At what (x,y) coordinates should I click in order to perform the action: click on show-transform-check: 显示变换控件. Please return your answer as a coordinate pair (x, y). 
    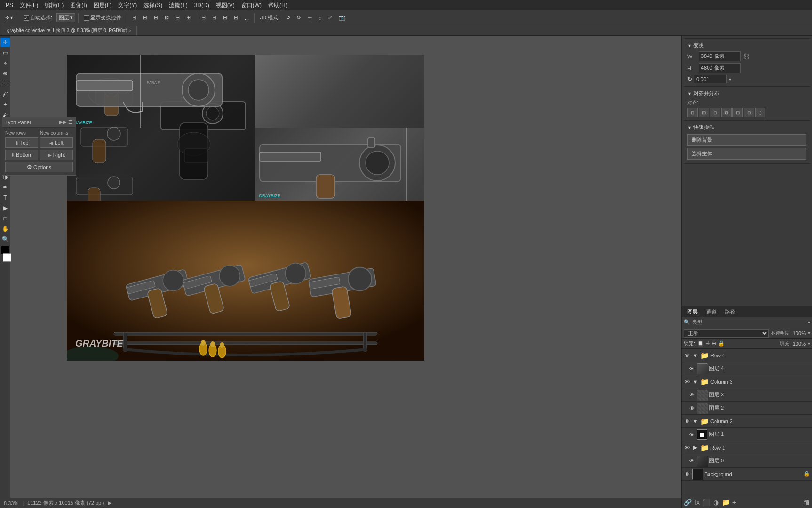
    Looking at the image, I should click on (103, 18).